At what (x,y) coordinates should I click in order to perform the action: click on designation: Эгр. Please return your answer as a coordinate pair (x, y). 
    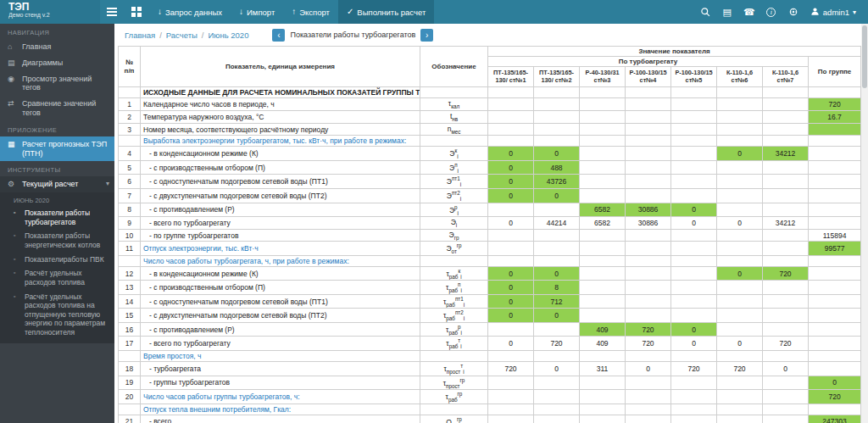
    Looking at the image, I should click on (454, 236).